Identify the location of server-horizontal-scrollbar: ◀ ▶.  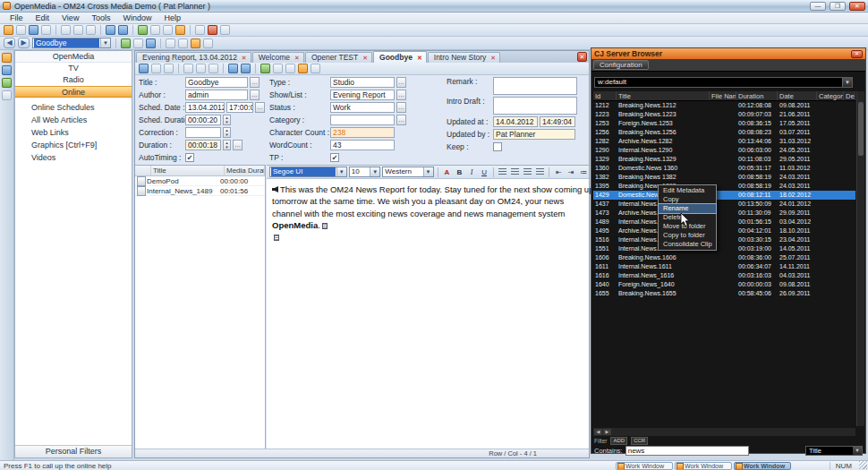
(725, 432).